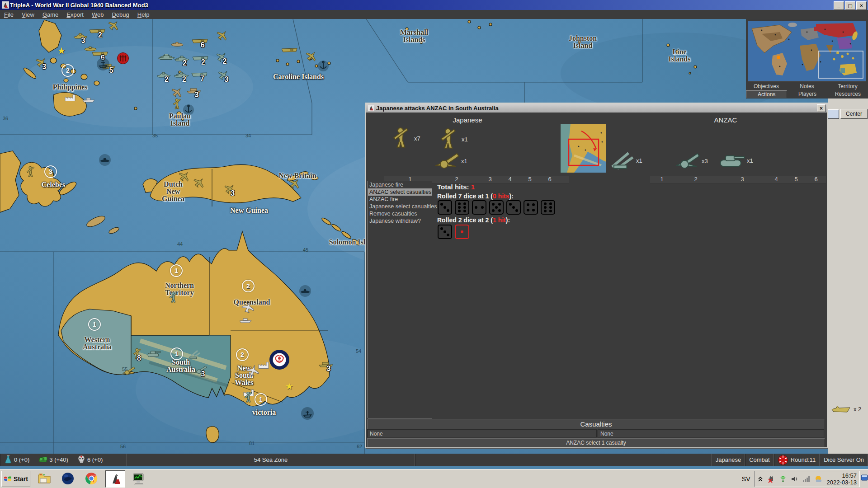  Describe the element at coordinates (597, 108) in the screenshot. I see `battle-dialog-titlebar: Japanese attacks ANZAC in South Australi…` at that location.